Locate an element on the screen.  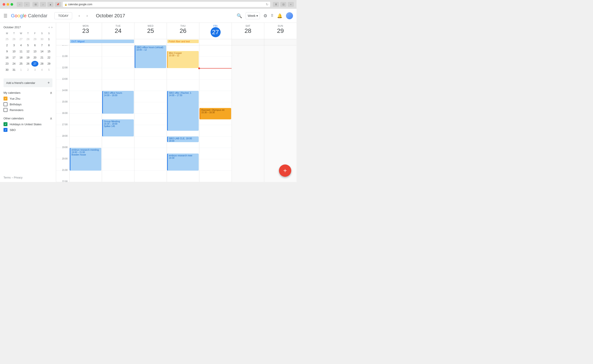
next-week-button: › is located at coordinates (87, 16).